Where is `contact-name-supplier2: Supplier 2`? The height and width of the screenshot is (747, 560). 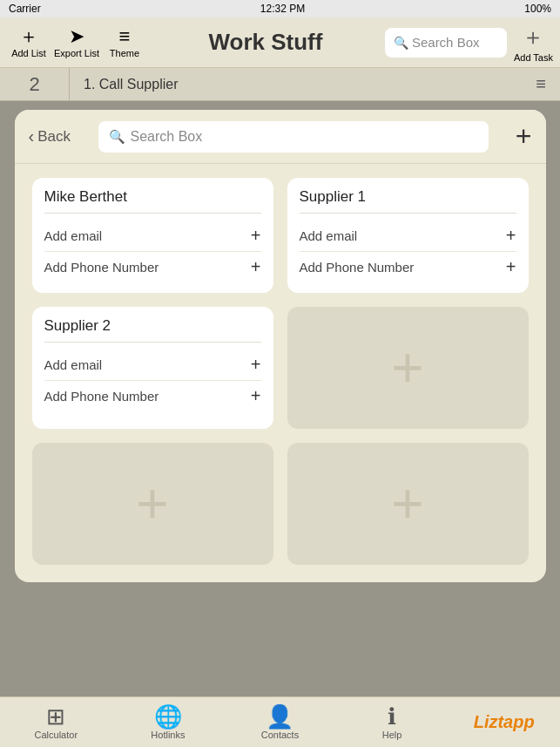 contact-name-supplier2: Supplier 2 is located at coordinates (153, 329).